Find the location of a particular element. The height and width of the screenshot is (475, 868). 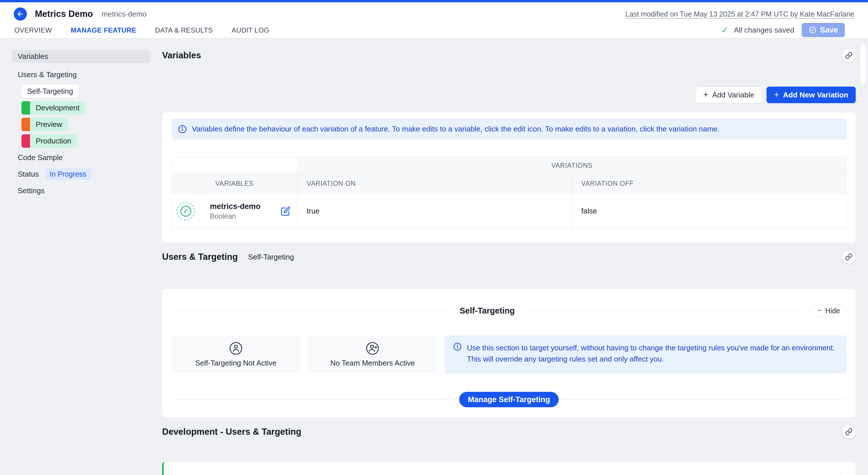

circle-check-icon is located at coordinates (813, 30).